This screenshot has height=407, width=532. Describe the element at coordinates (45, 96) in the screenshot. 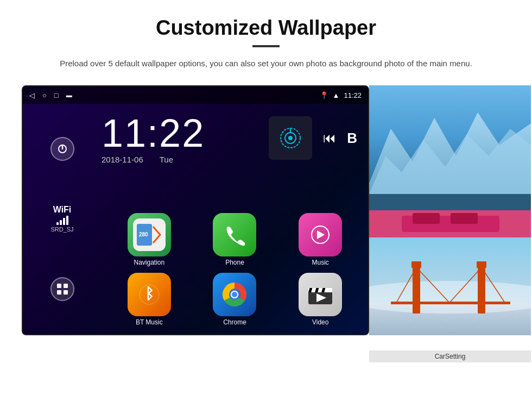

I see `home-icon: ○` at that location.